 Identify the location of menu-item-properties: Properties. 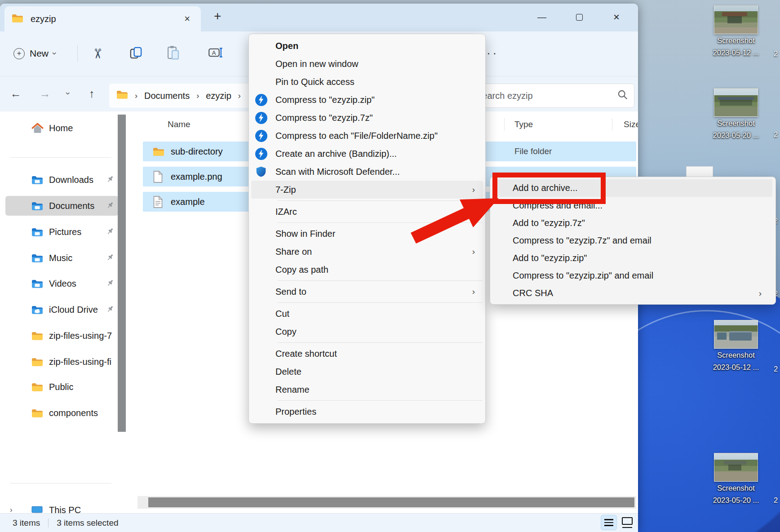
(367, 412).